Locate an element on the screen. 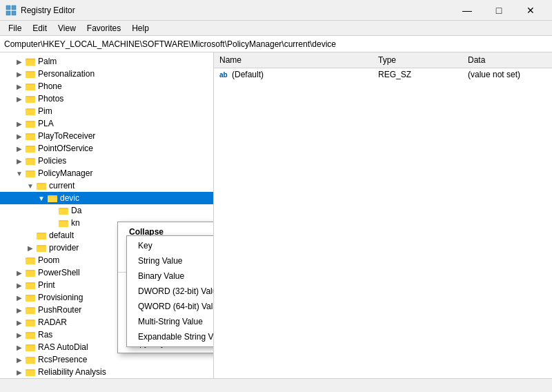 The width and height of the screenshot is (552, 392). tree-item-reliability: ▶ Reliability Analysis is located at coordinates (106, 372).